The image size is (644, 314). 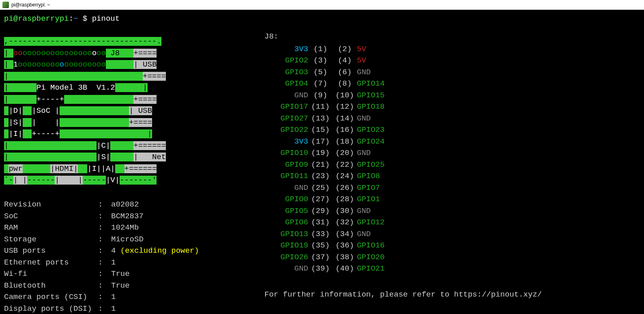 I want to click on pin-row: GPIO13(33)(34)GND, so click(x=333, y=234).